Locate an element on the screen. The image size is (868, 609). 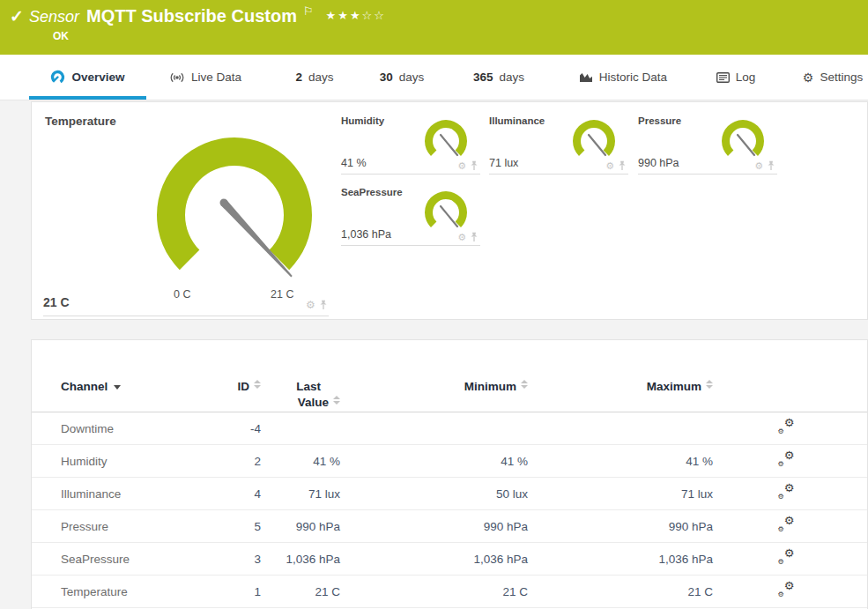
gauge-icon is located at coordinates (58, 78).